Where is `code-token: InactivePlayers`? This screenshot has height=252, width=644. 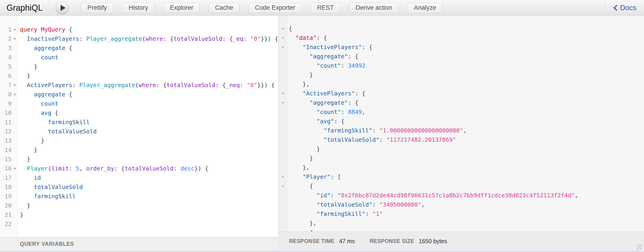 code-token: InactivePlayers is located at coordinates (53, 39).